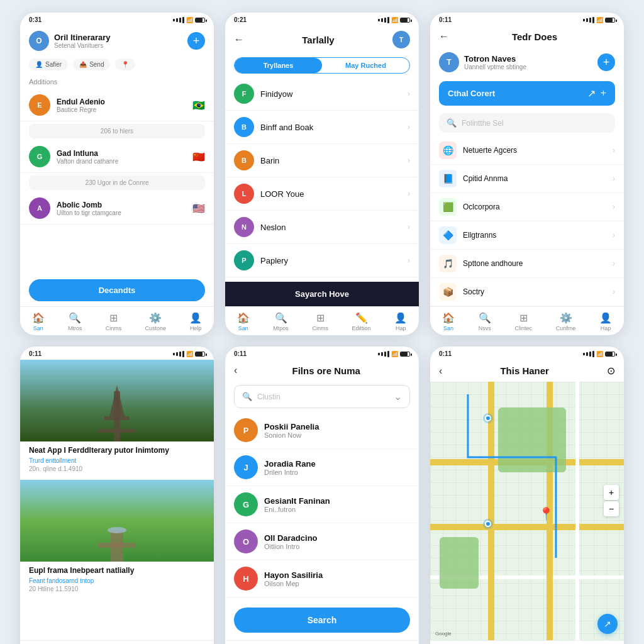 The height and width of the screenshot is (644, 644). I want to click on map-title: This Haner, so click(525, 371).